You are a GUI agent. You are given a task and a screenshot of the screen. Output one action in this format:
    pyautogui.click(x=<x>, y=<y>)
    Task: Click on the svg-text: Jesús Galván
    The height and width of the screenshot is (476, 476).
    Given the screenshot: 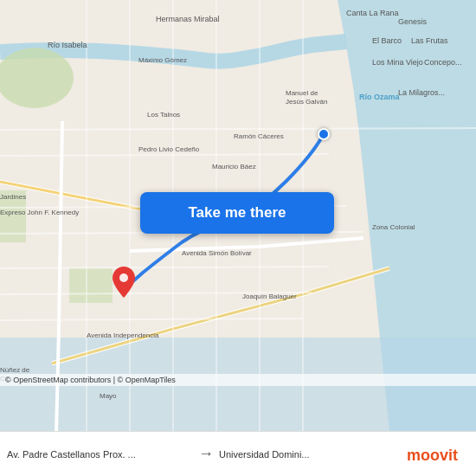 What is the action you would take?
    pyautogui.click(x=306, y=102)
    